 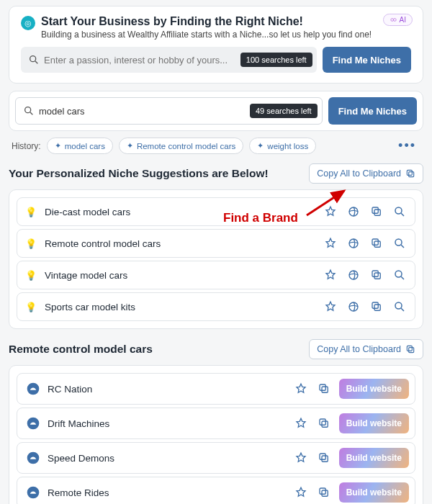 What do you see at coordinates (408, 145) in the screenshot?
I see `history-more-button: •••` at bounding box center [408, 145].